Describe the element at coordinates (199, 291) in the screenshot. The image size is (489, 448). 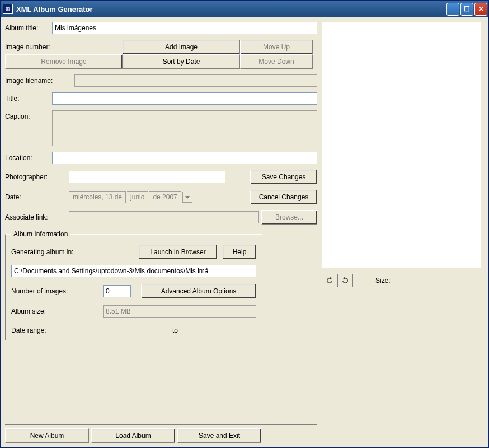
I see `advanced-album-options-button: Advanced Album Options` at that location.